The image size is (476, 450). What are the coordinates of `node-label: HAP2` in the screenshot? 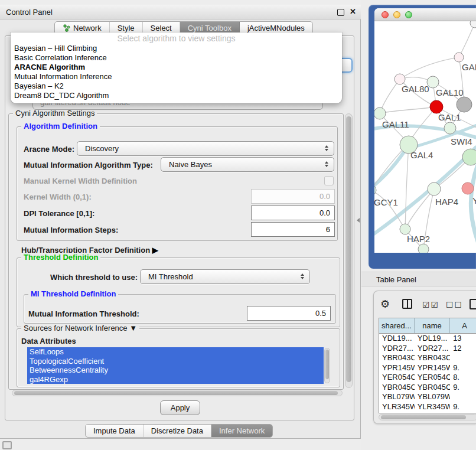 It's located at (418, 239).